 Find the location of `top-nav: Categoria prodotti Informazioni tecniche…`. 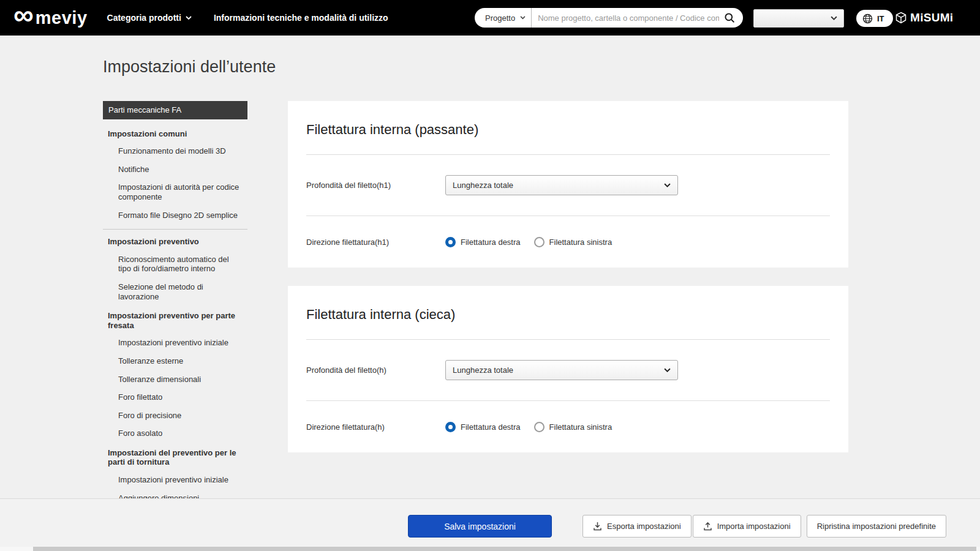

top-nav: Categoria prodotti Informazioni tecniche… is located at coordinates (247, 18).